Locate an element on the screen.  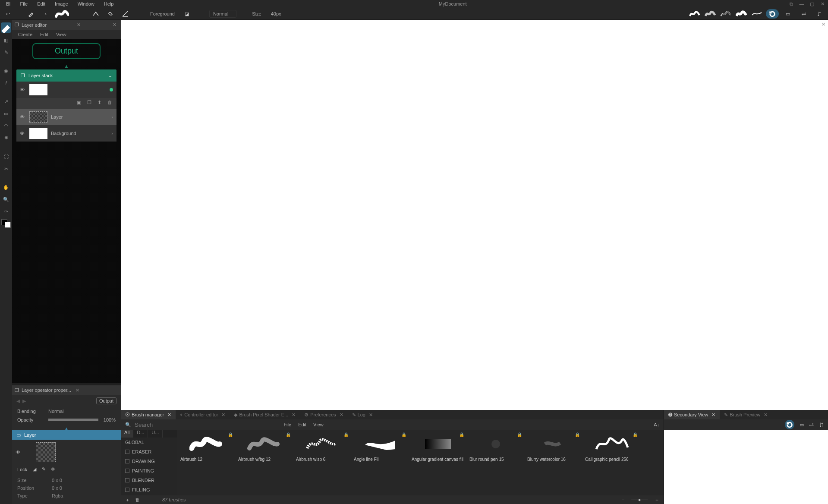
document-close-icon: ✕ is located at coordinates (823, 24).